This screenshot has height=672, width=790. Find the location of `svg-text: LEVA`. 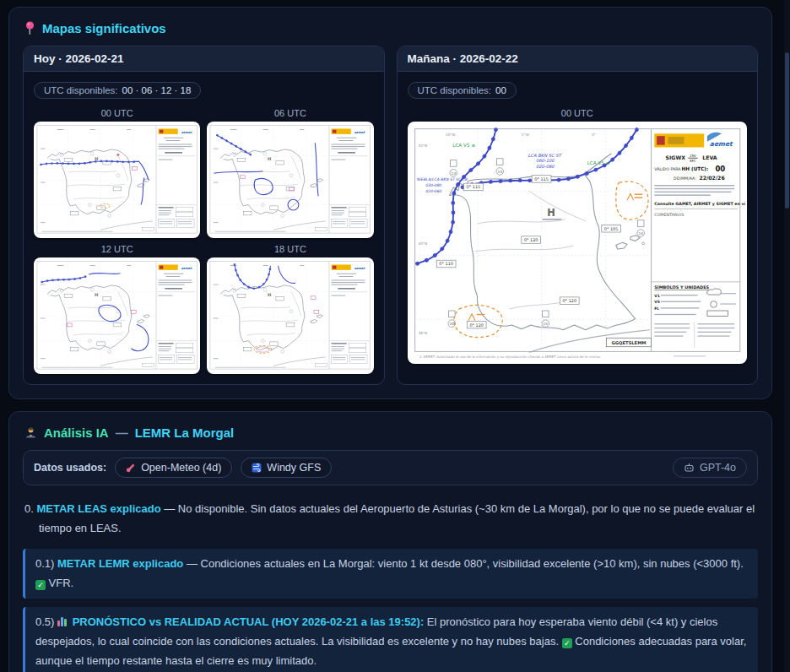

svg-text: LEVA is located at coordinates (709, 157).